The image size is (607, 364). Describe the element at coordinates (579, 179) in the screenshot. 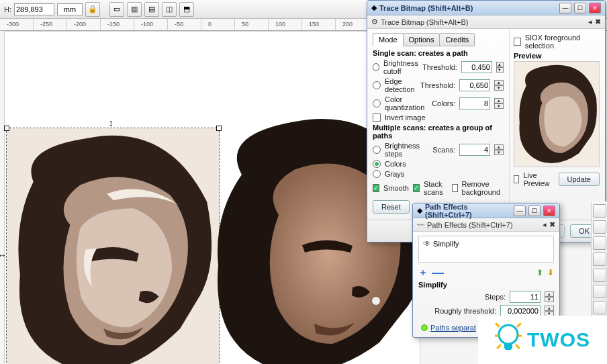

I see `update-button: Update` at that location.